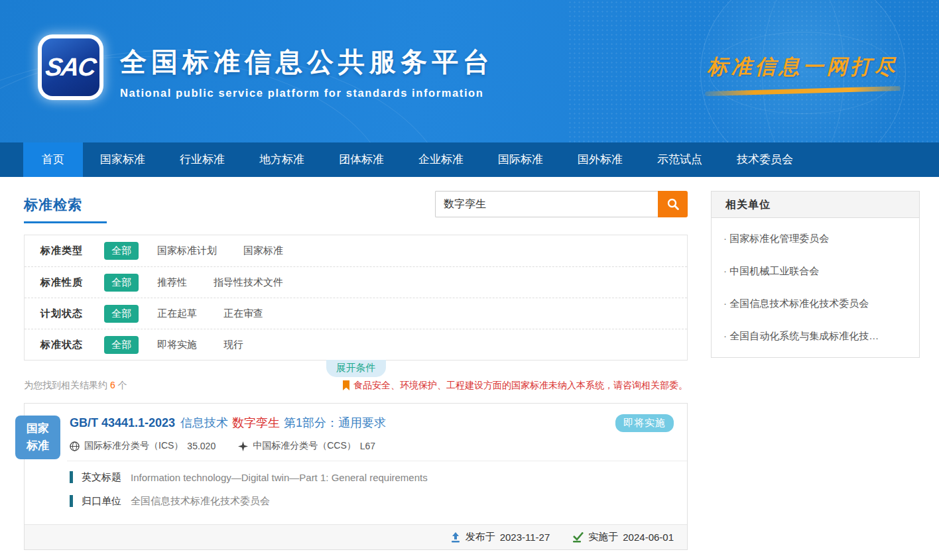 The height and width of the screenshot is (560, 939). I want to click on publish-icon, so click(456, 537).